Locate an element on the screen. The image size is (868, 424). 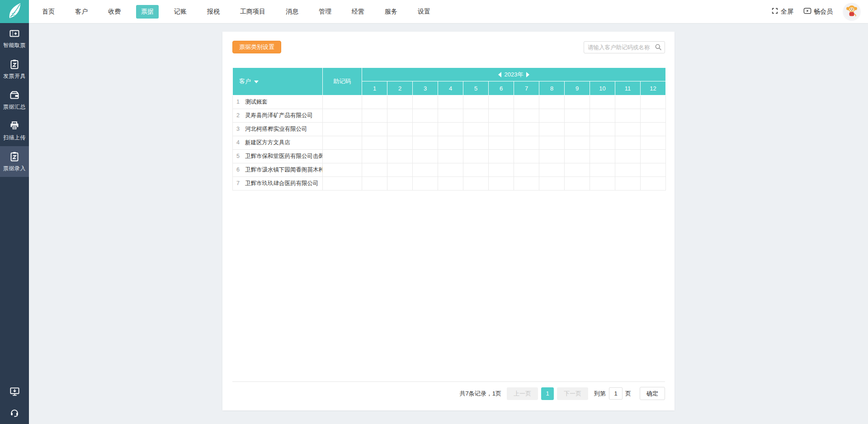
customer-cell: 6卫辉市汲水镇下园闻香阁苗木种... is located at coordinates (278, 170).